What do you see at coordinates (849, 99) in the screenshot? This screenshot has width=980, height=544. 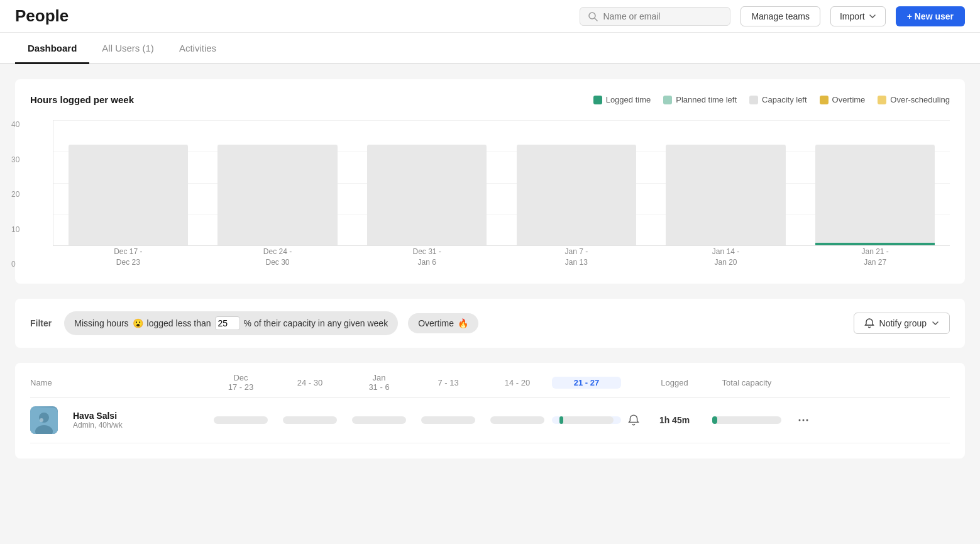 I see `legend-label-overtime: Overtime` at bounding box center [849, 99].